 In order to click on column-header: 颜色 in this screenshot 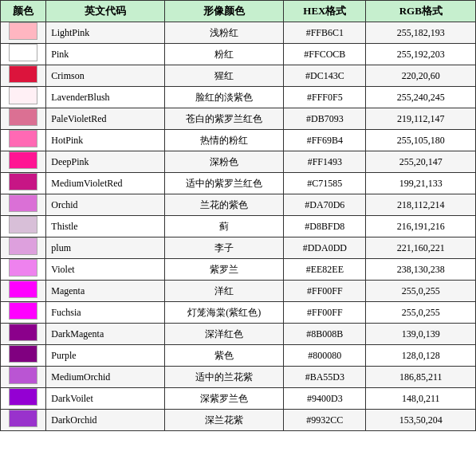, I will do `click(24, 11)`.